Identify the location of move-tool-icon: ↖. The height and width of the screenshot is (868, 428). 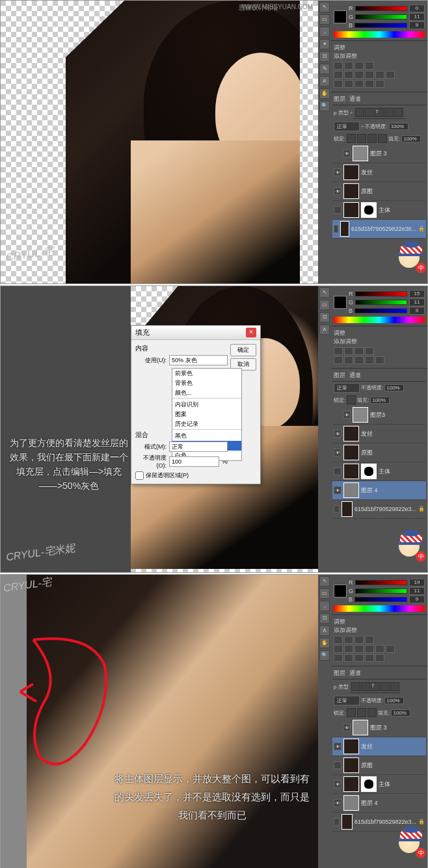
(325, 7).